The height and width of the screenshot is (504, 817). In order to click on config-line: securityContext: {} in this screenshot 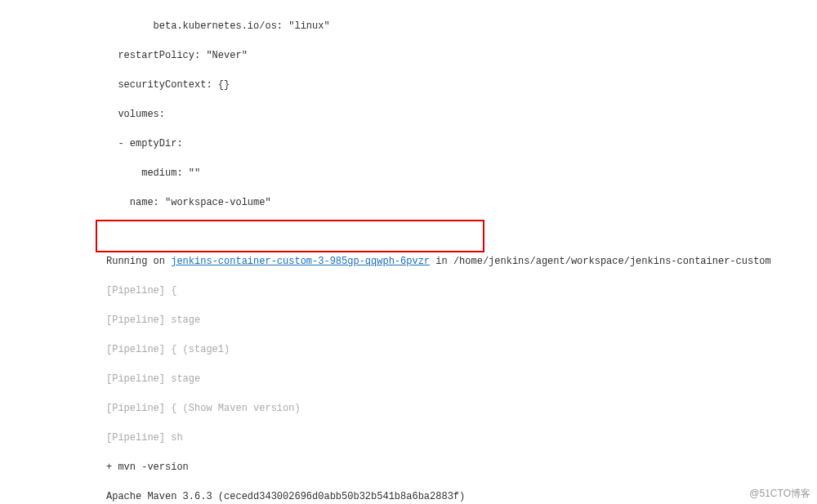, I will do `click(462, 85)`.